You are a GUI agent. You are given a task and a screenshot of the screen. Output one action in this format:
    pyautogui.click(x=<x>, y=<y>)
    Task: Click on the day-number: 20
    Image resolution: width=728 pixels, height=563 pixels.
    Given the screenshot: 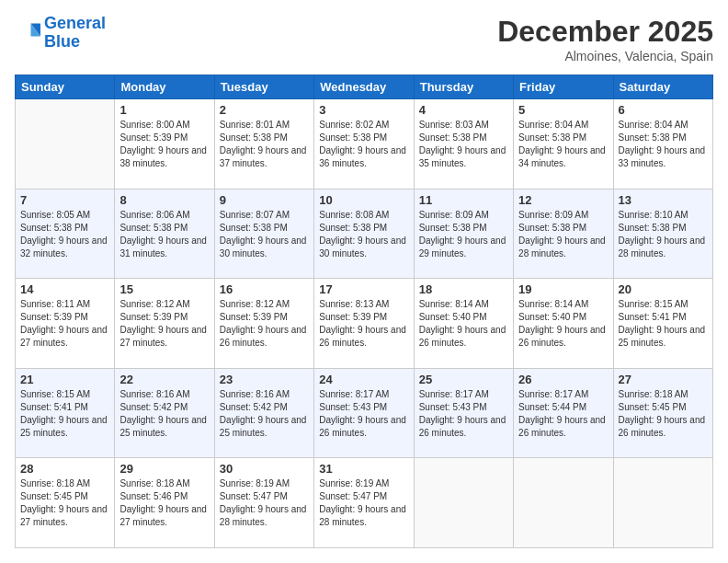 What is the action you would take?
    pyautogui.click(x=664, y=289)
    